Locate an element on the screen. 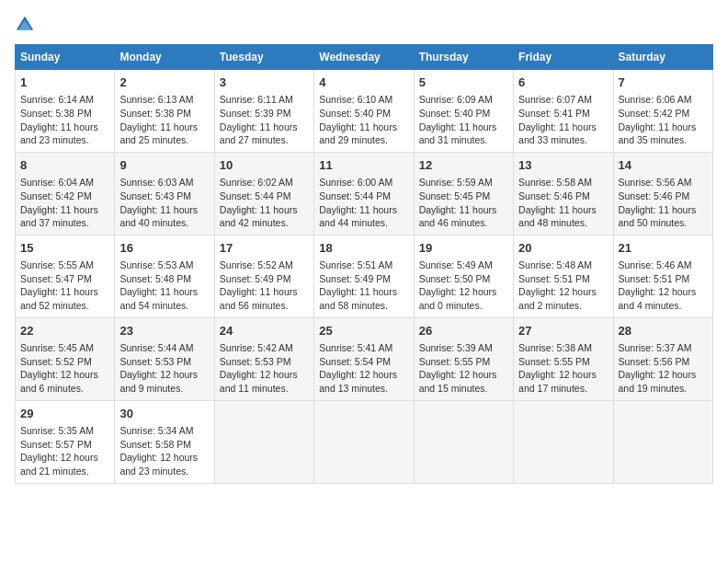  column-header-tuesday: Tuesday is located at coordinates (264, 57).